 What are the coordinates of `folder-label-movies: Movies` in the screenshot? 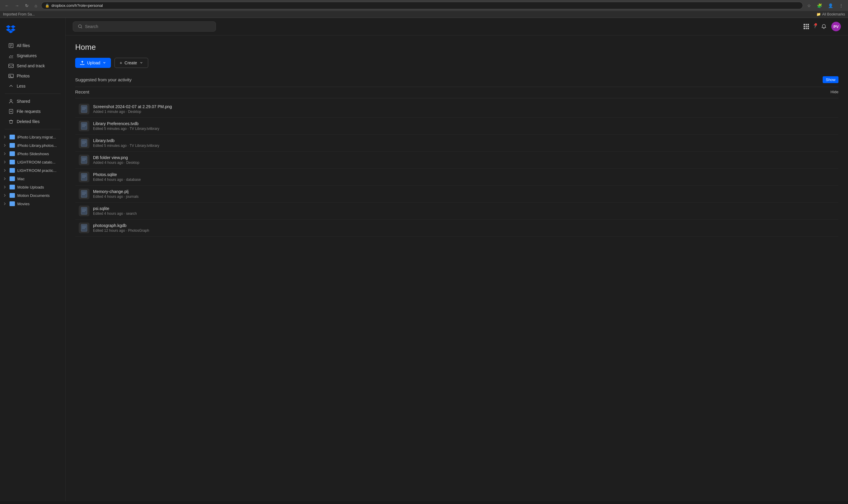 It's located at (23, 204).